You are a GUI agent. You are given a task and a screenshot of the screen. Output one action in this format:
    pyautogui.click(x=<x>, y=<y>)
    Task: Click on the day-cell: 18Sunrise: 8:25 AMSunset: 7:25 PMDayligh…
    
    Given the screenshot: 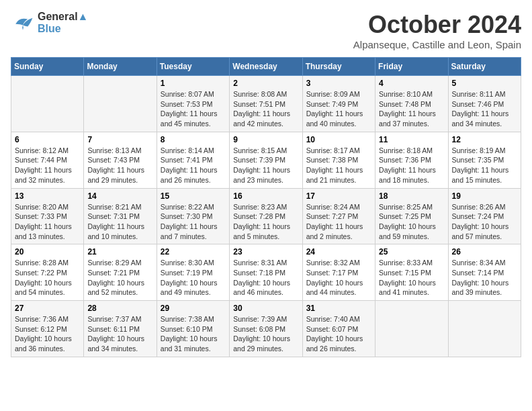 What is the action you would take?
    pyautogui.click(x=412, y=216)
    